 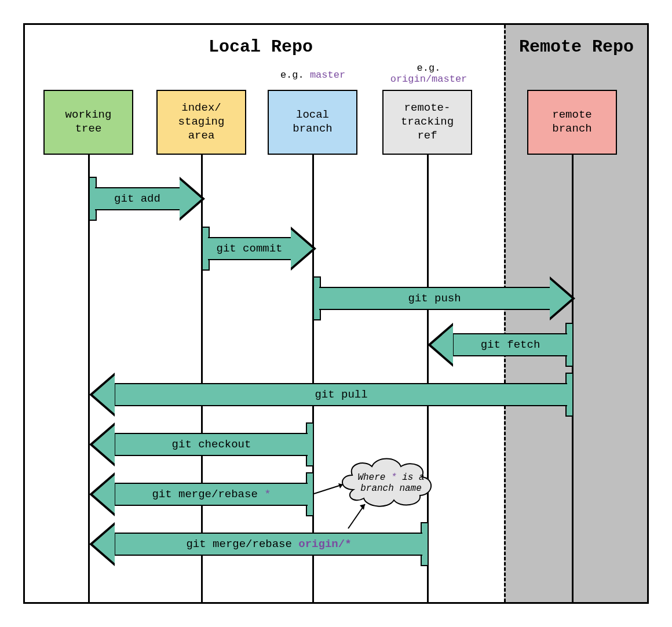 What do you see at coordinates (102, 544) in the screenshot?
I see `arrow-merge-origin-head` at bounding box center [102, 544].